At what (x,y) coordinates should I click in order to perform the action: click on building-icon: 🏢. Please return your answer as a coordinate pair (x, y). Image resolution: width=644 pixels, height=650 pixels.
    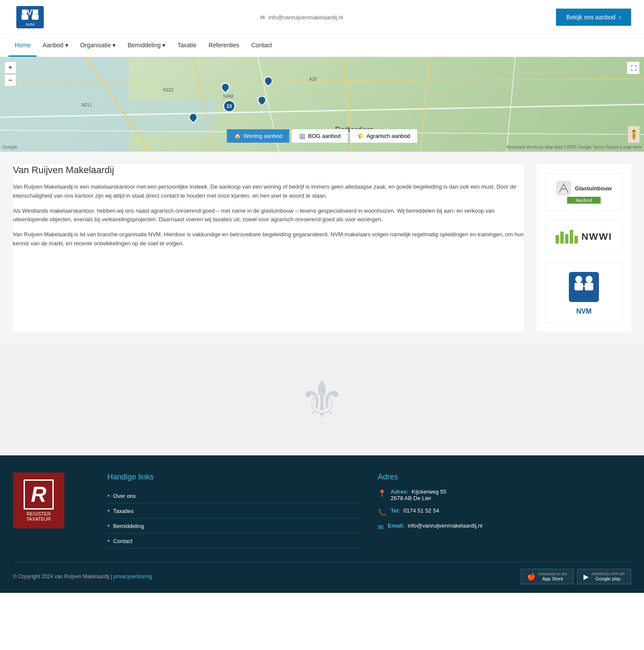
    Looking at the image, I should click on (302, 136).